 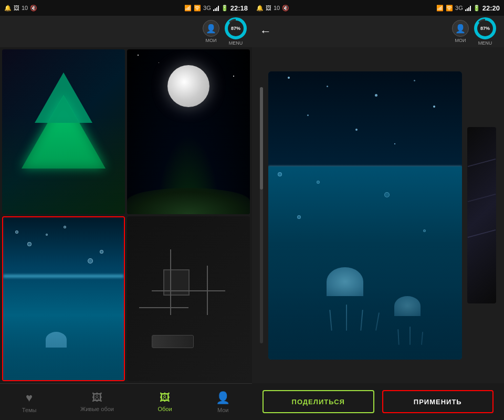 What do you see at coordinates (188, 86) in the screenshot?
I see `moon-circle` at bounding box center [188, 86].